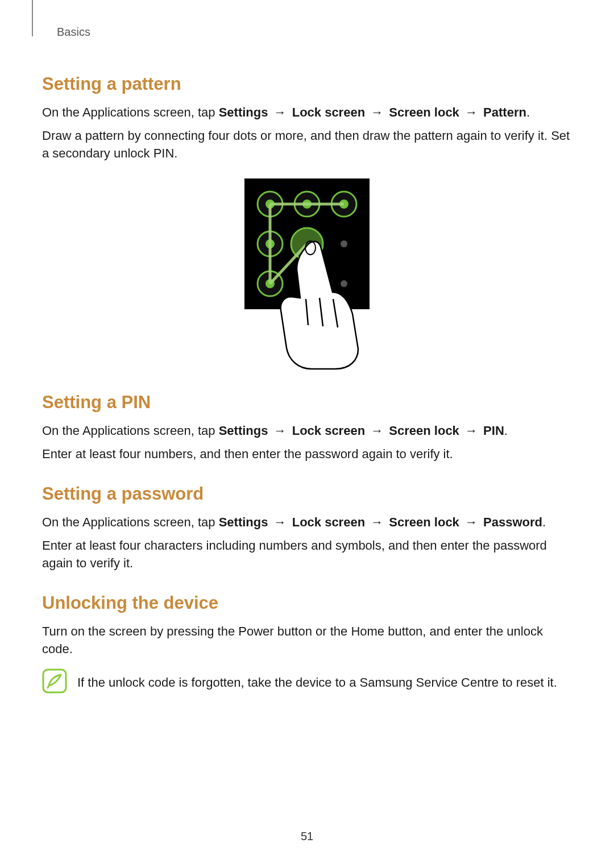  I want to click on password-path-3: Password, so click(513, 522).